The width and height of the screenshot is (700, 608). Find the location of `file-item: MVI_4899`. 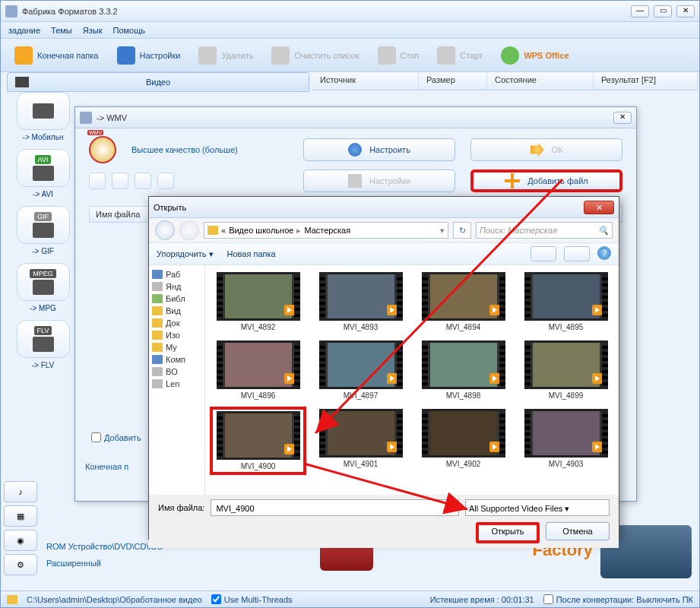

file-item: MVI_4899 is located at coordinates (565, 370).